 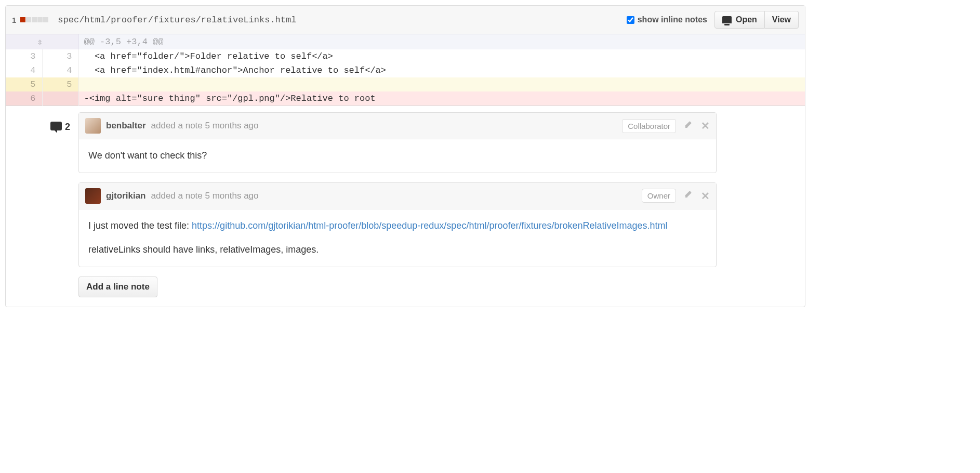 I want to click on comment-text: We don't want to check this?, so click(x=398, y=156).